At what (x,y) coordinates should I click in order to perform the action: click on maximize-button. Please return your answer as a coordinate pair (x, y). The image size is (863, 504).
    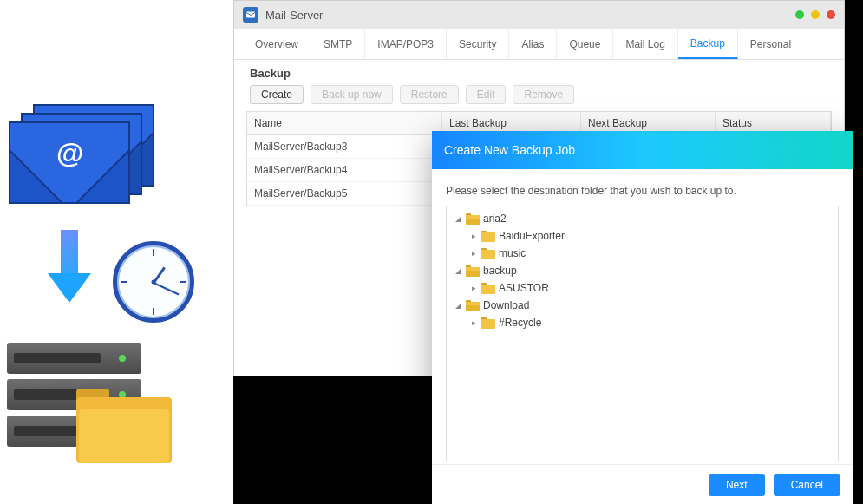
    Looking at the image, I should click on (815, 15).